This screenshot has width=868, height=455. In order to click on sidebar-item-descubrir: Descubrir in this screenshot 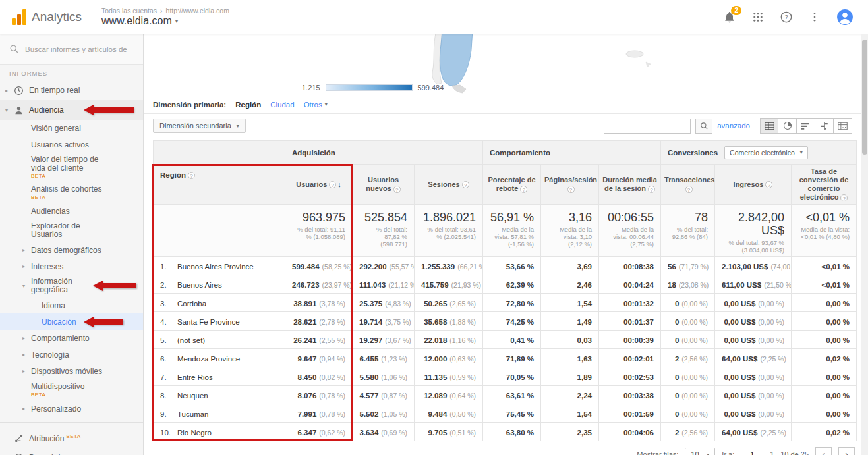, I will do `click(71, 452)`.